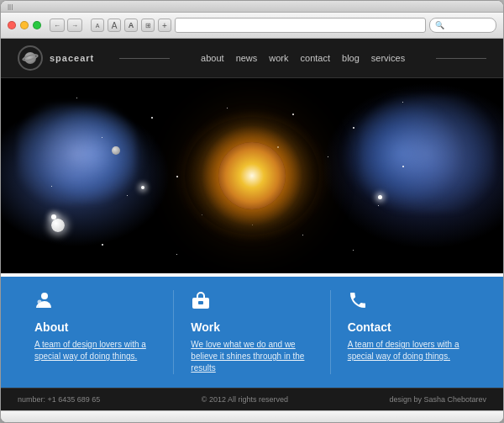 This screenshot has width=504, height=423. I want to click on about-text: A team of design lovers with a special w…, so click(96, 351).